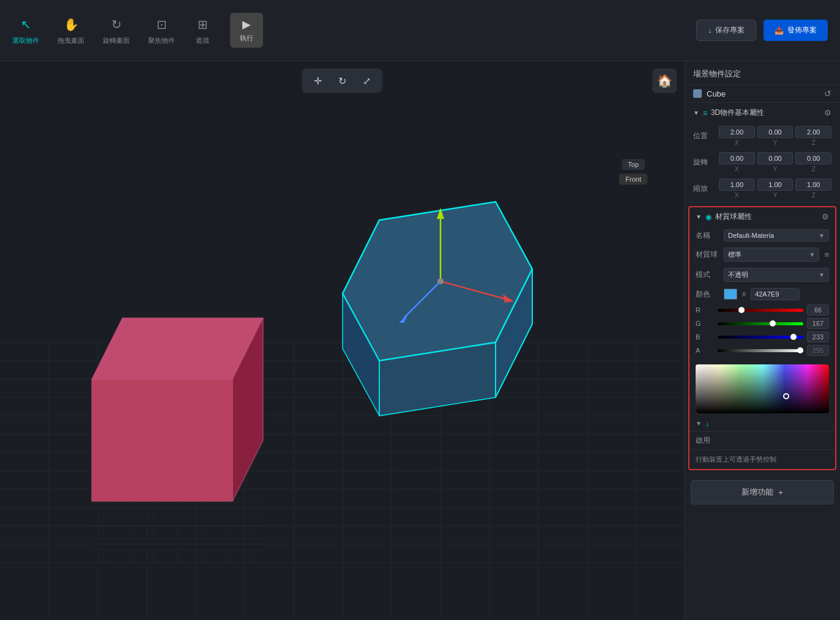 The height and width of the screenshot is (620, 840). Describe the element at coordinates (760, 311) in the screenshot. I see `r-slider` at that location.